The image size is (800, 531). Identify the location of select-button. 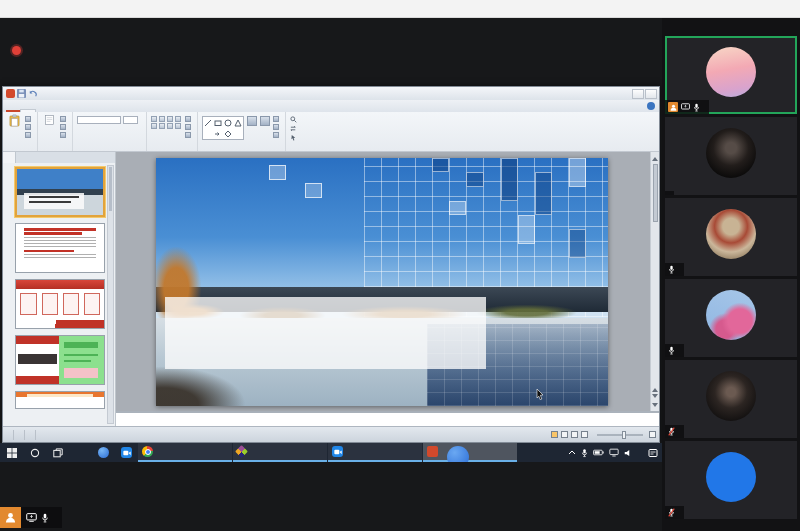
(294, 138).